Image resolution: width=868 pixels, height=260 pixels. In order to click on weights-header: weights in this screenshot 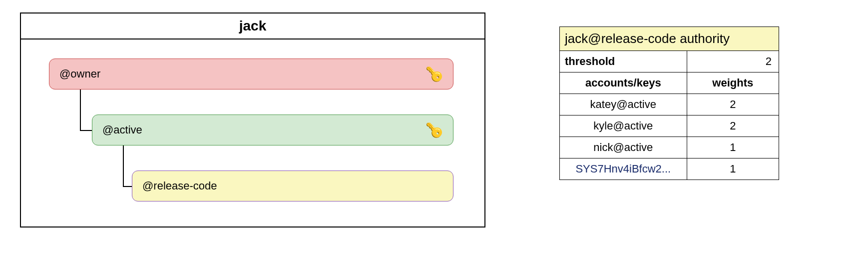, I will do `click(733, 83)`.